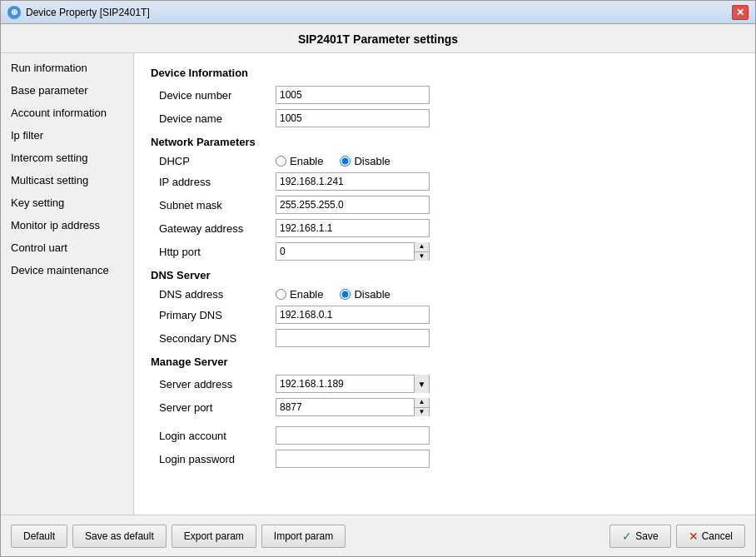  Describe the element at coordinates (445, 95) in the screenshot. I see `device-number-row: Device number` at that location.